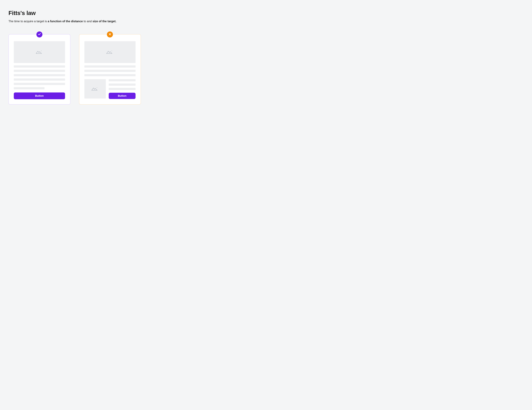  Describe the element at coordinates (39, 35) in the screenshot. I see `check-icon` at that location.